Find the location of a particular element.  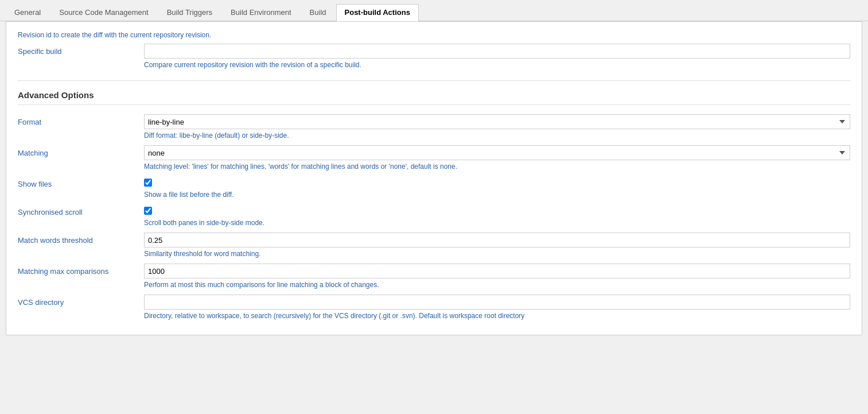

matching-field: none lines words Matching level: 'lines'… is located at coordinates (497, 158).